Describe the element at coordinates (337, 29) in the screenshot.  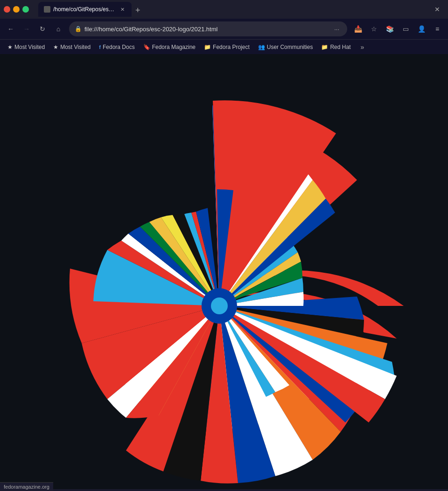
I see `address-bar-actions: ···` at that location.